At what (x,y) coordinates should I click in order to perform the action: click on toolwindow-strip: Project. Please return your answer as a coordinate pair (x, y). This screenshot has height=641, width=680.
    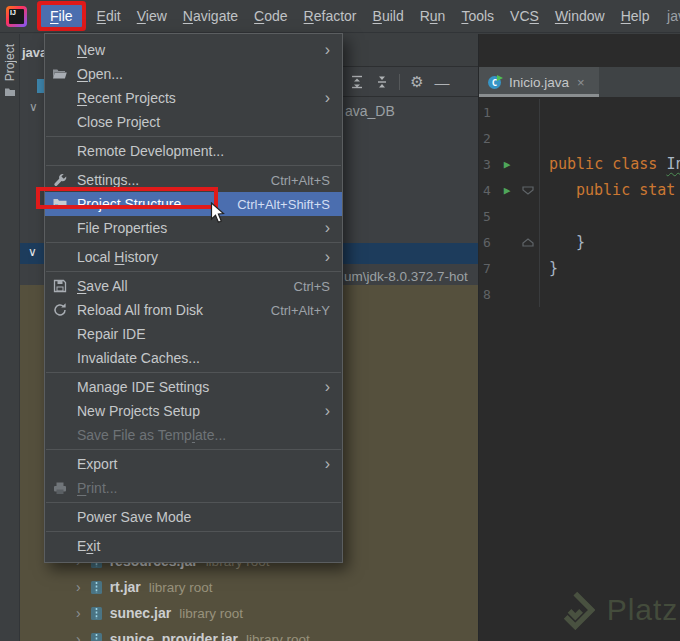
    Looking at the image, I should click on (10, 338).